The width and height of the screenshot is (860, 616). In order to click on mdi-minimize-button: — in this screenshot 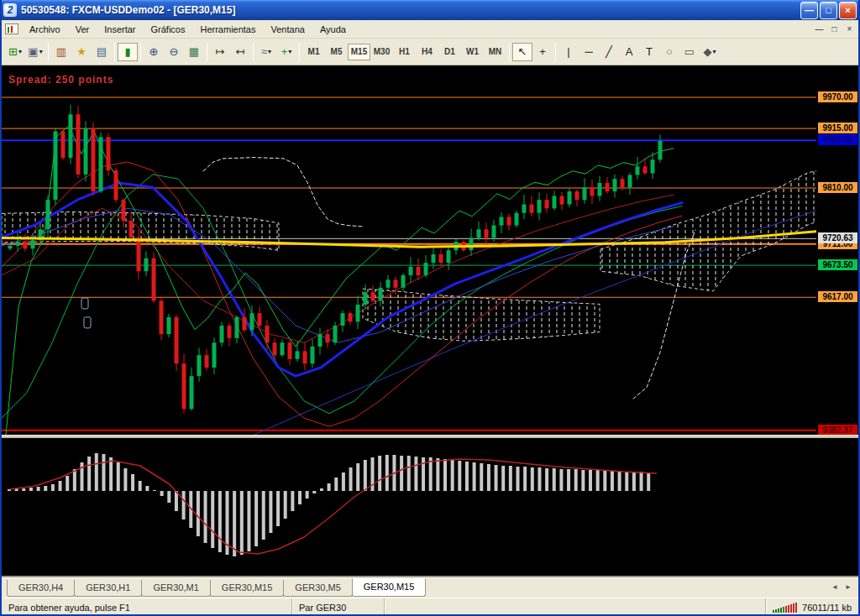, I will do `click(820, 29)`.